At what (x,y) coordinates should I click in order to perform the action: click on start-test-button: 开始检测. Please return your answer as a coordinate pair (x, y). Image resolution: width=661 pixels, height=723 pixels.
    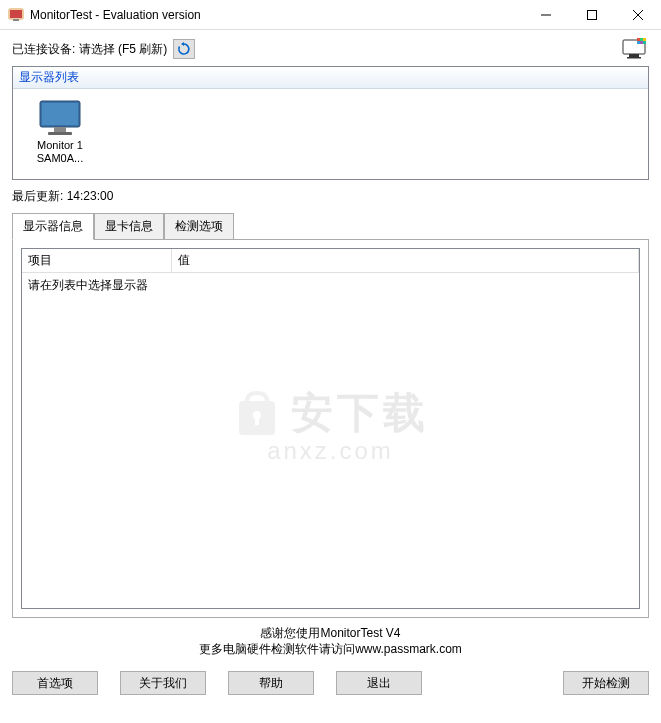
    Looking at the image, I should click on (606, 683).